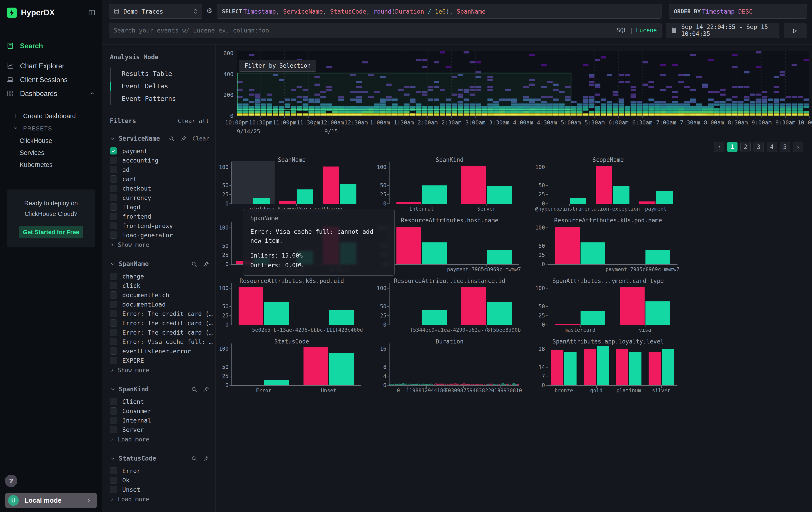  What do you see at coordinates (450, 185) in the screenshot?
I see `chart-spankind: SpanKind02550100InternalServer` at bounding box center [450, 185].